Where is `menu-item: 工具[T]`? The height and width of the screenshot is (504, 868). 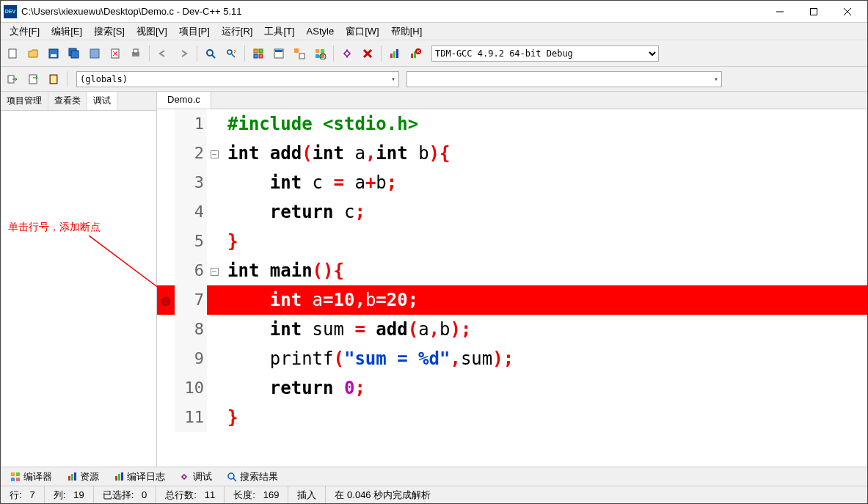
menu-item: 工具[T] is located at coordinates (279, 32).